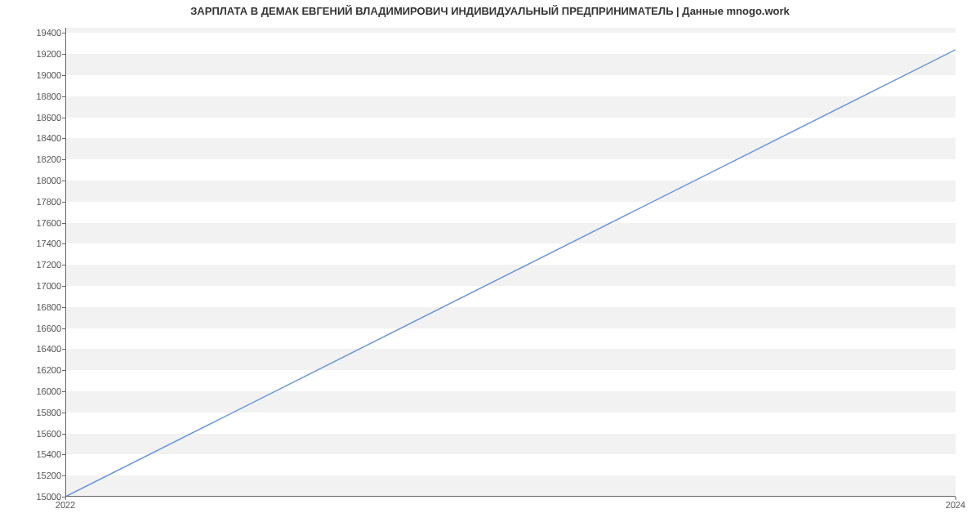  I want to click on x-tick-label: 2022, so click(65, 505).